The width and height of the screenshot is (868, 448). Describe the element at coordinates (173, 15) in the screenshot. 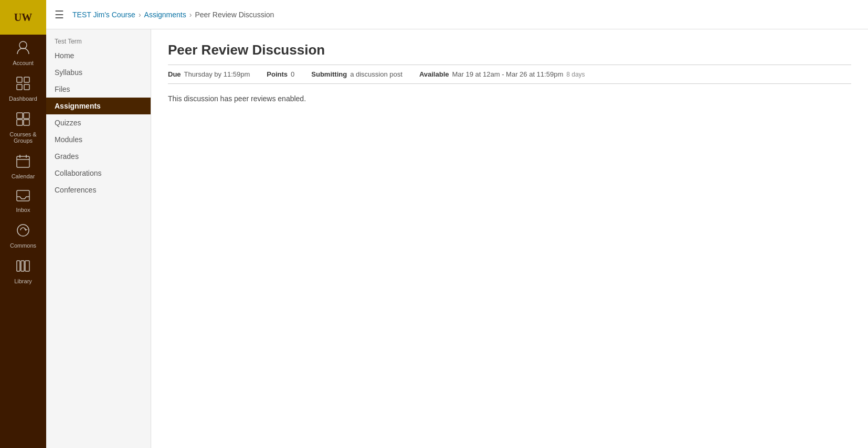

I see `breadcrumb: TEST Jim's Course › Assignments › Peer R…` at that location.